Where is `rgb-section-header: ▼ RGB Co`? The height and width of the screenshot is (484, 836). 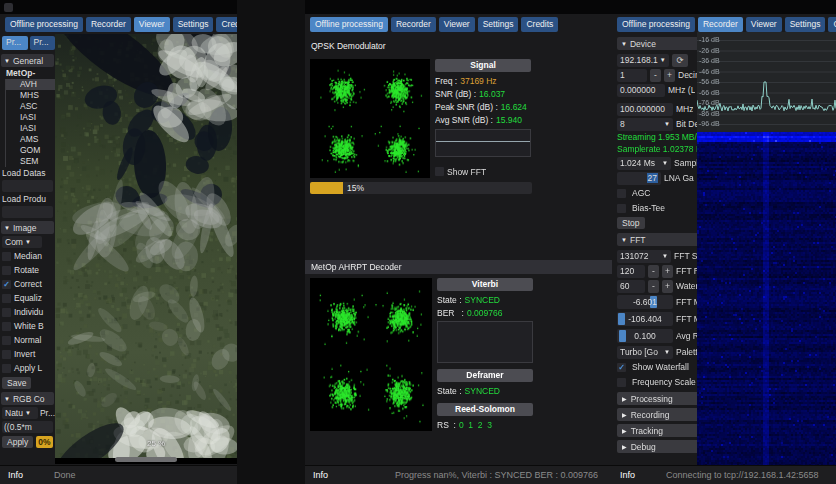 rgb-section-header: ▼ RGB Co is located at coordinates (28, 398).